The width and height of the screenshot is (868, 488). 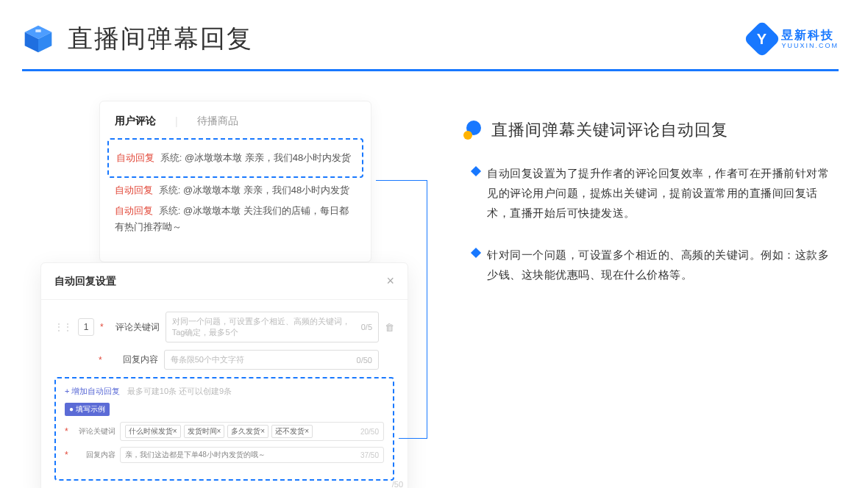 I want to click on comment-item: 自动回复 系统: @冰墩墩本墩 关注我们的店铺，每日都有热门推荐呦～, so click(x=235, y=219).